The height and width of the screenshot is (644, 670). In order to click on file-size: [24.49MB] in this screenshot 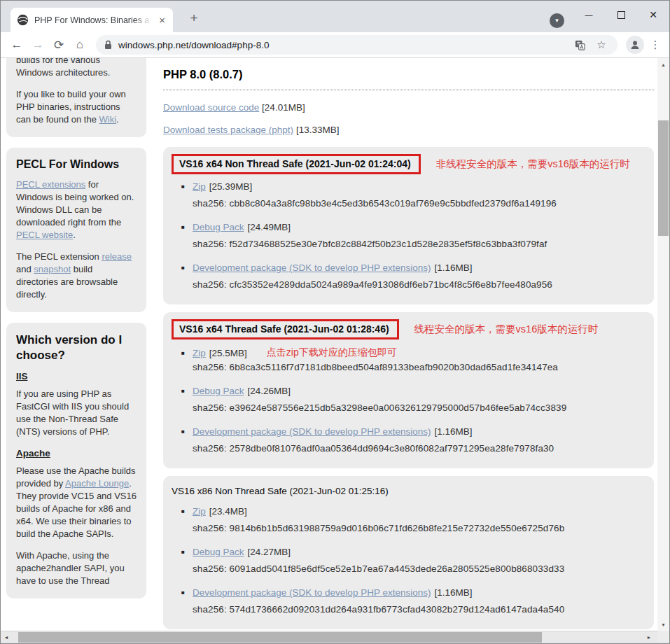, I will do `click(270, 227)`.